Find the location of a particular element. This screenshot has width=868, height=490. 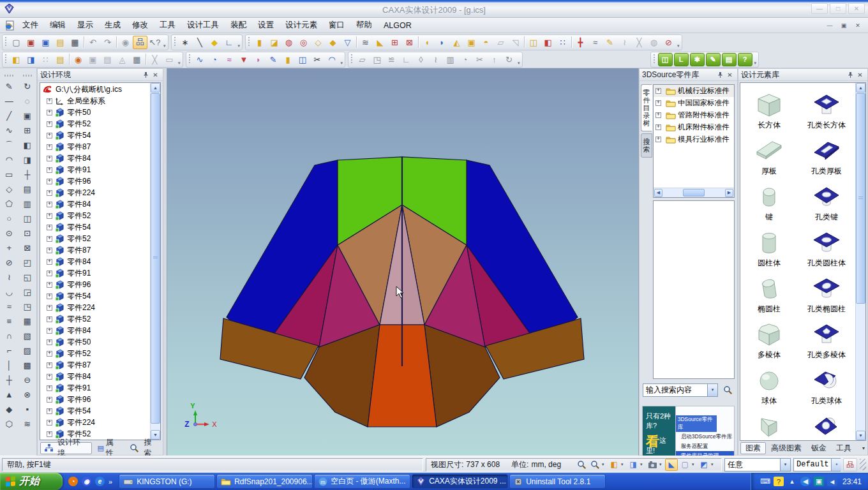

left-tool-button: ∿ is located at coordinates (9, 130).